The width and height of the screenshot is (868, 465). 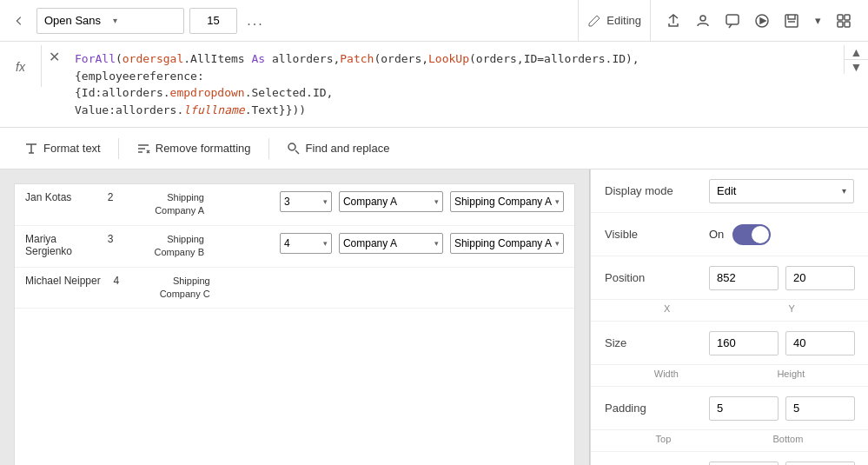 I want to click on size-width-item, so click(x=744, y=343).